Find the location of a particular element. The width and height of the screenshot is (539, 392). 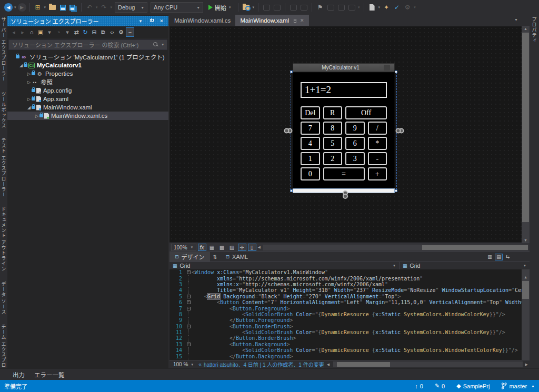

calc-button-3: 3 is located at coordinates (355, 159).